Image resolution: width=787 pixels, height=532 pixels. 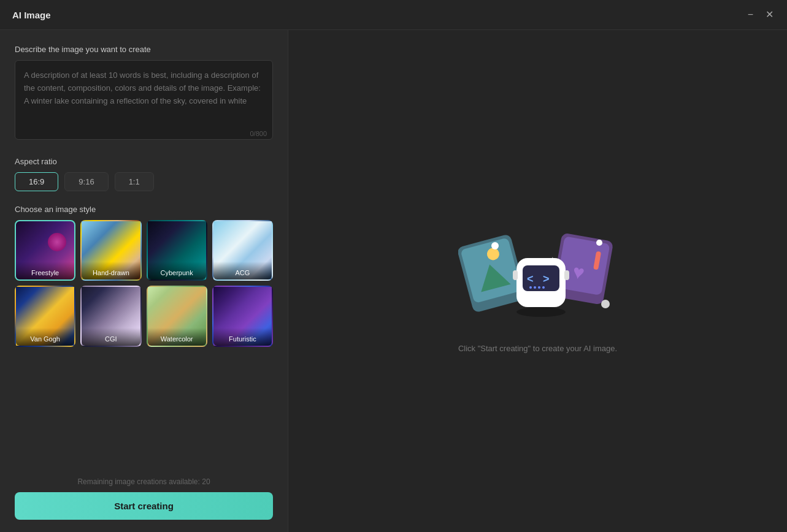 I want to click on style-section: Choose an image style Freestyle Hand-dra…, so click(x=144, y=276).